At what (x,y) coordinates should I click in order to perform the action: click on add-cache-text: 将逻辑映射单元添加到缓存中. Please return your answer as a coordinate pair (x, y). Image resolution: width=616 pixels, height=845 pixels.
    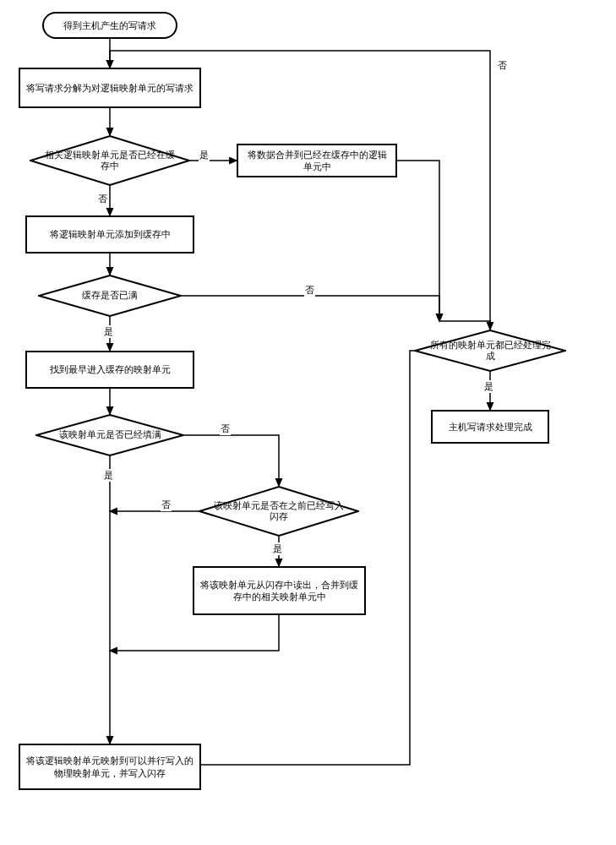
    Looking at the image, I should click on (110, 234).